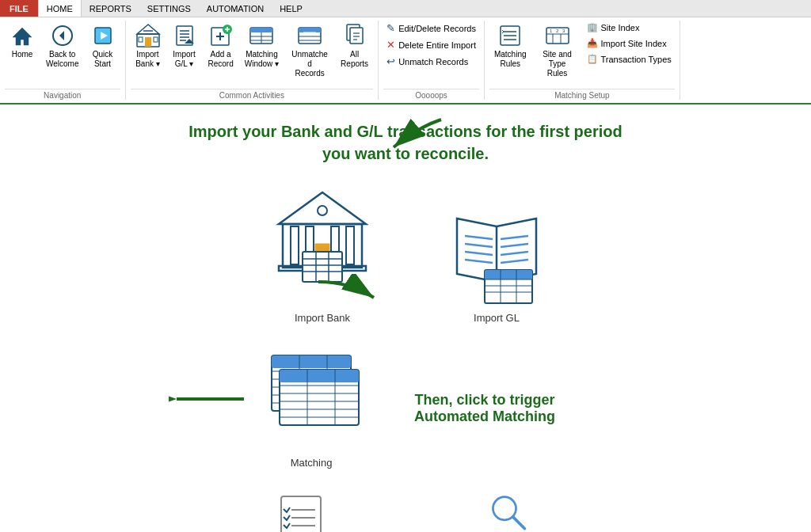  Describe the element at coordinates (497, 318) in the screenshot. I see `import-gl-label: Import GL` at that location.